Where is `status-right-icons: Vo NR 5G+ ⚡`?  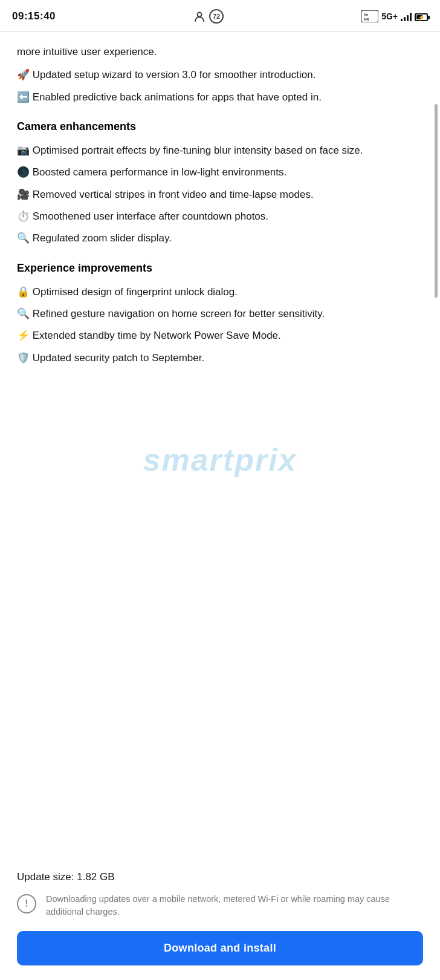 status-right-icons: Vo NR 5G+ ⚡ is located at coordinates (395, 16).